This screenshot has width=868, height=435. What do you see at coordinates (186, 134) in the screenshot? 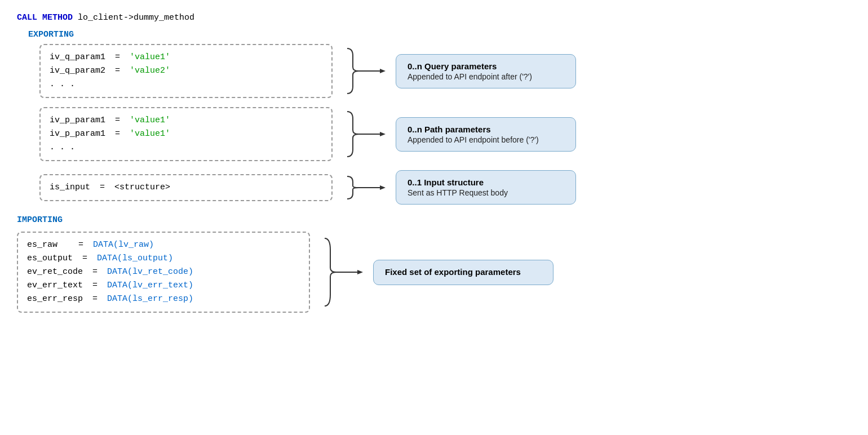
I see `path-params-box: iv_p_param1 = 'value1' iv_p_param1 = 'va…` at bounding box center [186, 134].